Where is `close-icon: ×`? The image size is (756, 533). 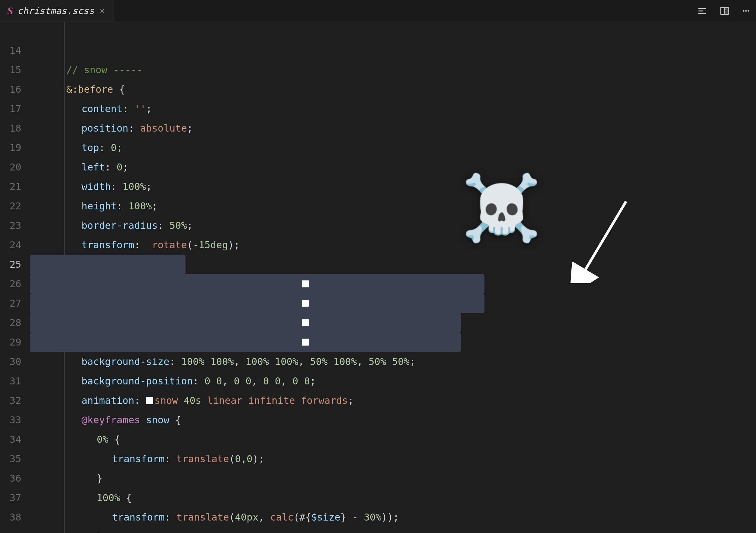
close-icon: × is located at coordinates (102, 11).